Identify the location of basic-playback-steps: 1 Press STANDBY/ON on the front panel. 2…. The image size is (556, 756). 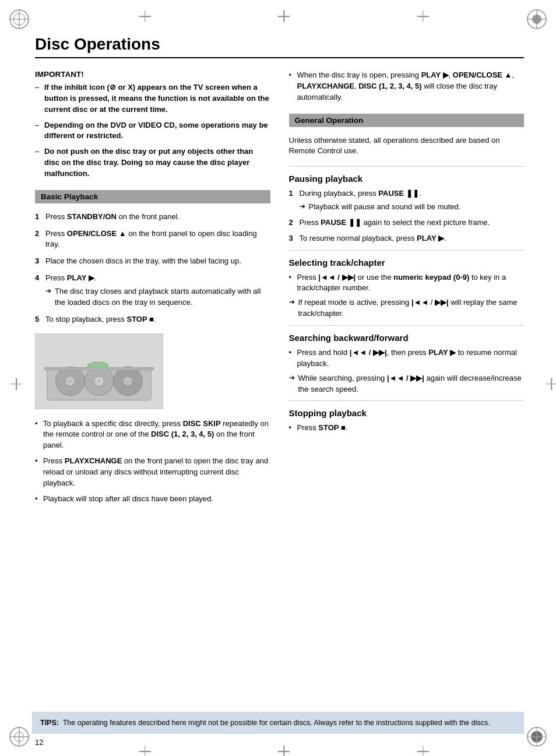
(153, 268).